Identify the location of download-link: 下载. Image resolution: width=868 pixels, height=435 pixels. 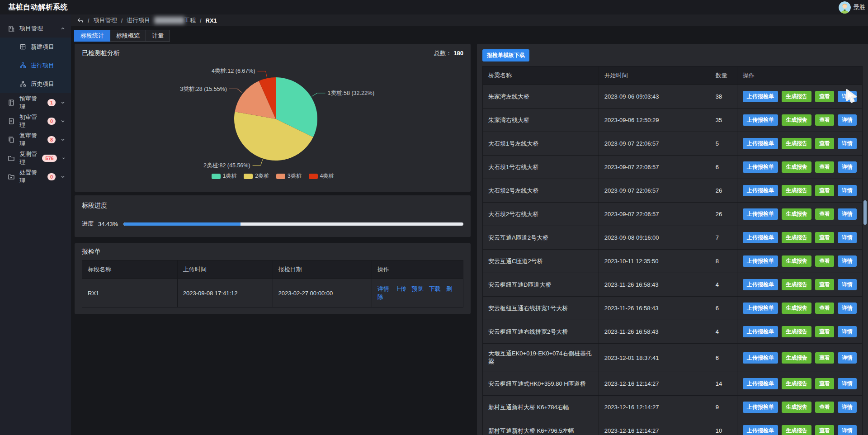
(435, 288).